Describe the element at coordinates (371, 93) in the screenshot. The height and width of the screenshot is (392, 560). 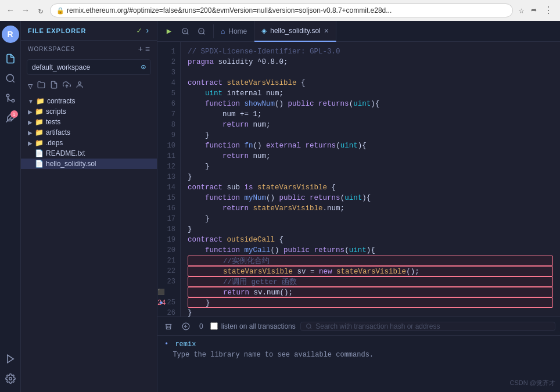
I see `code-line-5: uint internal num;` at that location.